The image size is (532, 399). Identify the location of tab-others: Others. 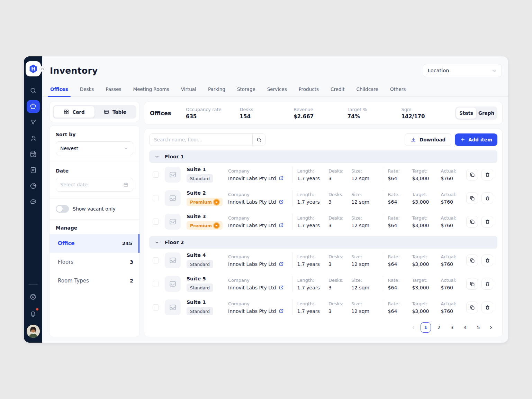
(398, 90).